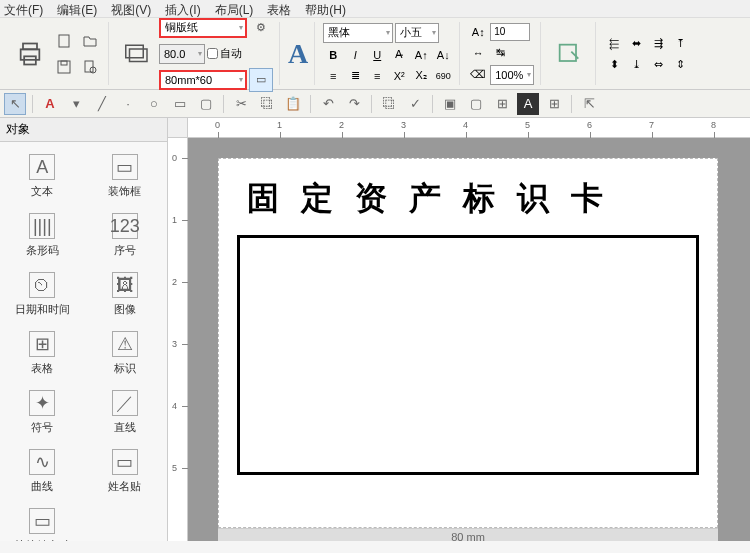  I want to click on align-b-icon: ⤓, so click(636, 64).